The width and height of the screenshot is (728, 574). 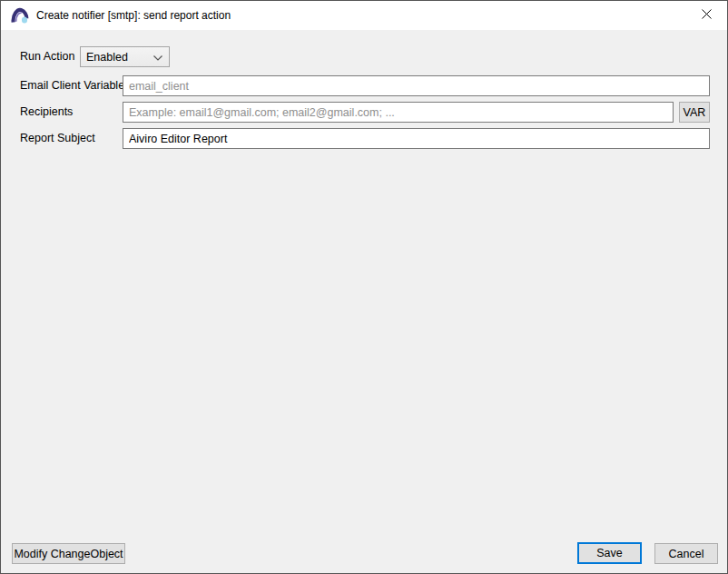 What do you see at coordinates (610, 553) in the screenshot?
I see `save-button: Save` at bounding box center [610, 553].